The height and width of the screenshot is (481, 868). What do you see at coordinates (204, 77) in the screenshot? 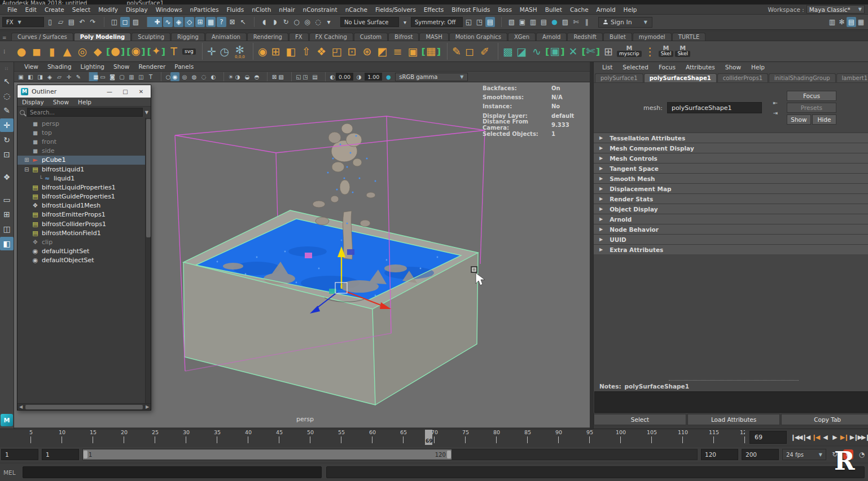
I see `viewport-toolbar-icon: ◌` at bounding box center [204, 77].